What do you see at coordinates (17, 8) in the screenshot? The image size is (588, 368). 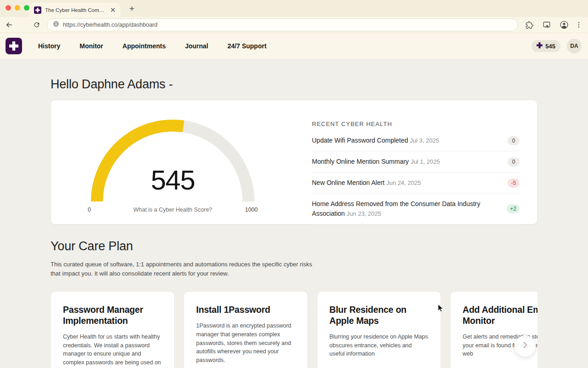 I see `window-controls` at bounding box center [17, 8].